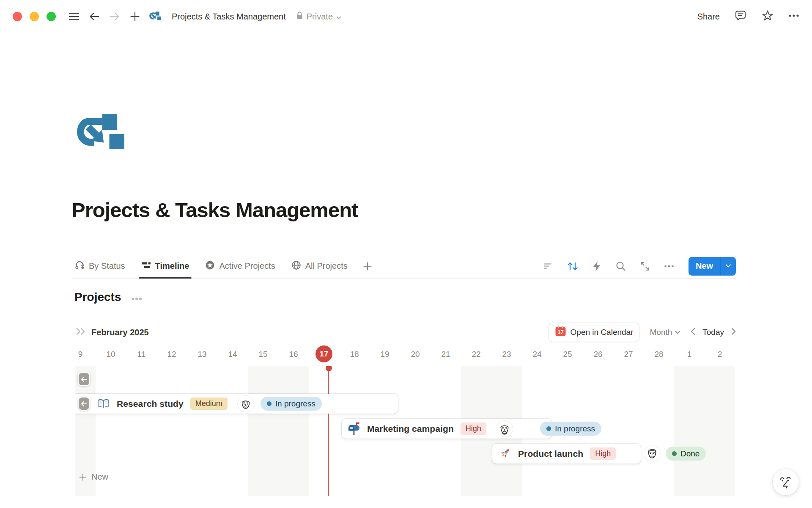 The image size is (812, 508). Describe the element at coordinates (768, 17) in the screenshot. I see `favorite-star-icon` at that location.